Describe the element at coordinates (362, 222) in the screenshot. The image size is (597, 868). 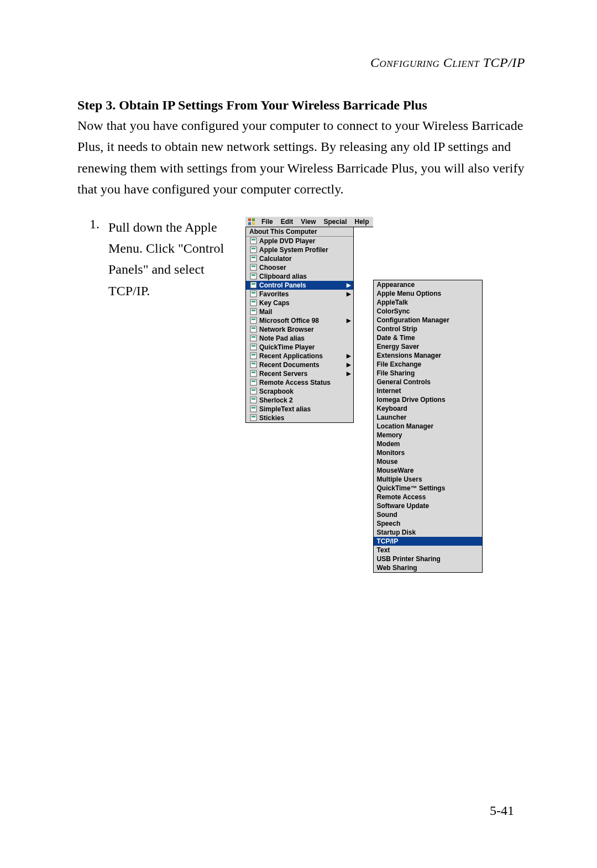
I see `menu-help: Help` at that location.